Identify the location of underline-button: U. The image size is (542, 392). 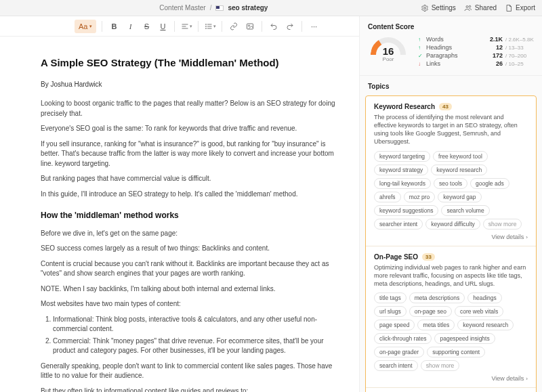
(163, 26).